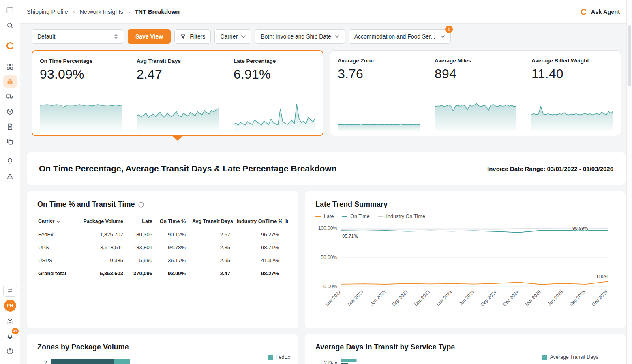 The width and height of the screenshot is (632, 364). I want to click on sort-chevron-icon, so click(58, 221).